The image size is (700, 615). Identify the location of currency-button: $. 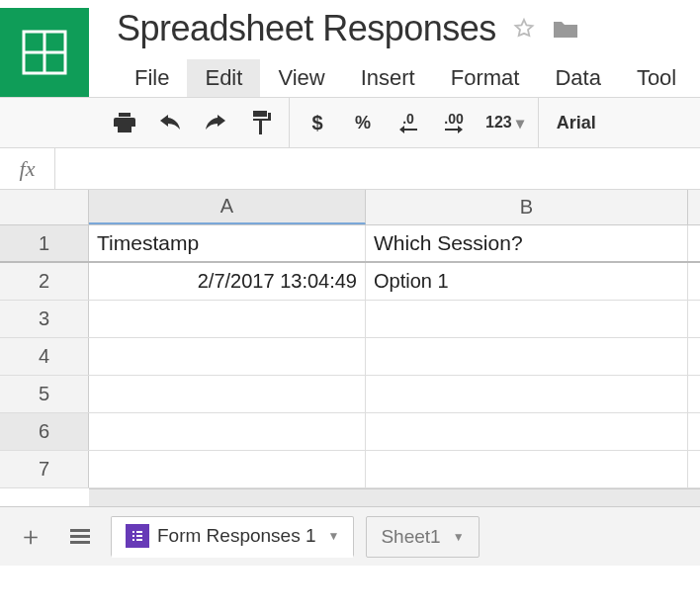
(317, 123).